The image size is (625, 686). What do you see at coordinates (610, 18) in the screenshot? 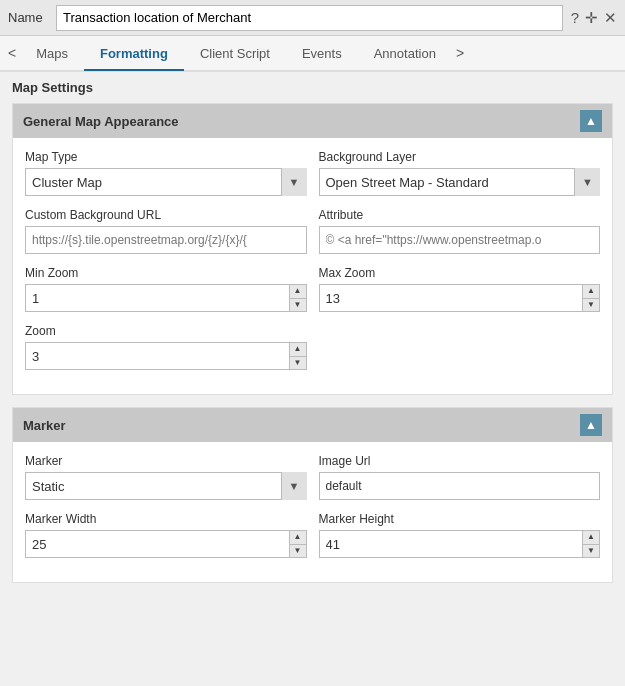
I see `close-icon: ✕` at bounding box center [610, 18].